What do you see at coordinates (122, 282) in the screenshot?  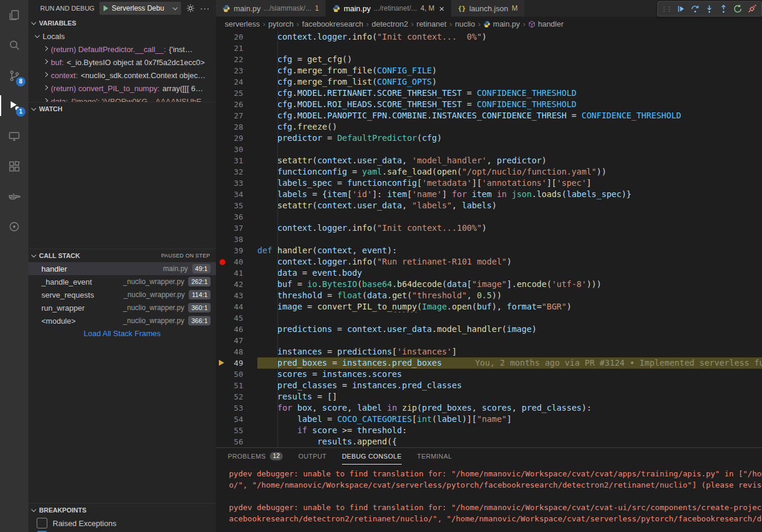 I see `stack-frame: _handle_event_nuclio_wrapper.py262:1` at bounding box center [122, 282].